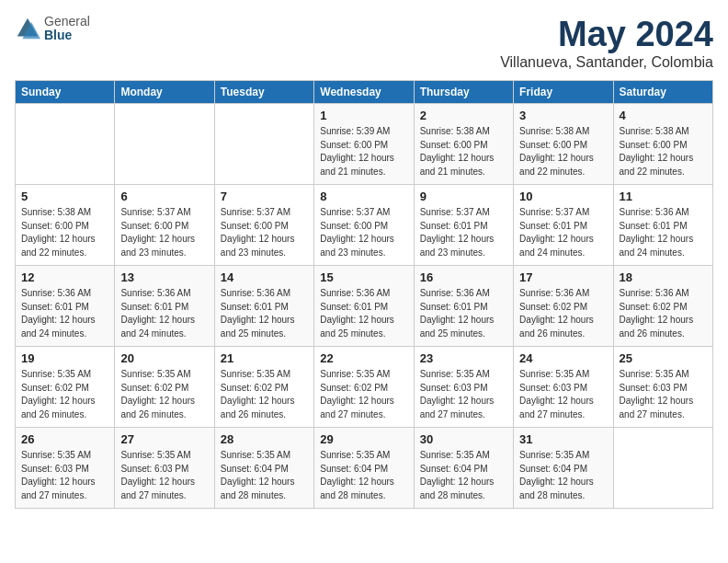 The height and width of the screenshot is (563, 728). I want to click on calendar-week-5: 26Sunrise: 5:35 AMSunset: 6:03 PMDayligh…, so click(364, 468).